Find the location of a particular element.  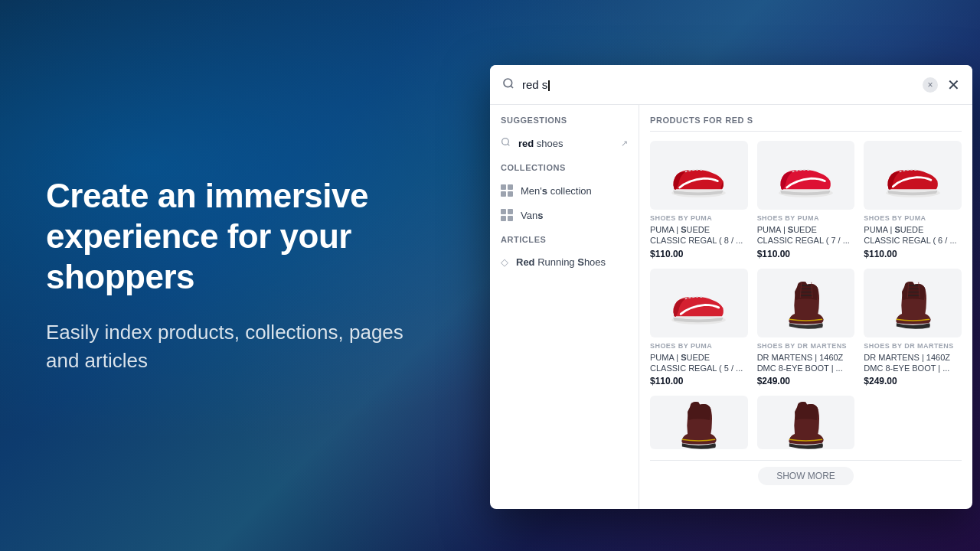

product-name-4: PUMA | SUEDE CLASSIC REGAL ( 5 / ... is located at coordinates (699, 363).